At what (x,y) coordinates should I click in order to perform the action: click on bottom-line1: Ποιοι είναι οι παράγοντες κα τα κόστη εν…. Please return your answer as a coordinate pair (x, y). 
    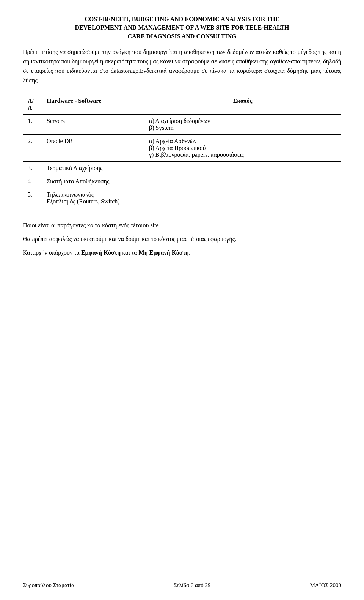
    Looking at the image, I should click on (182, 225).